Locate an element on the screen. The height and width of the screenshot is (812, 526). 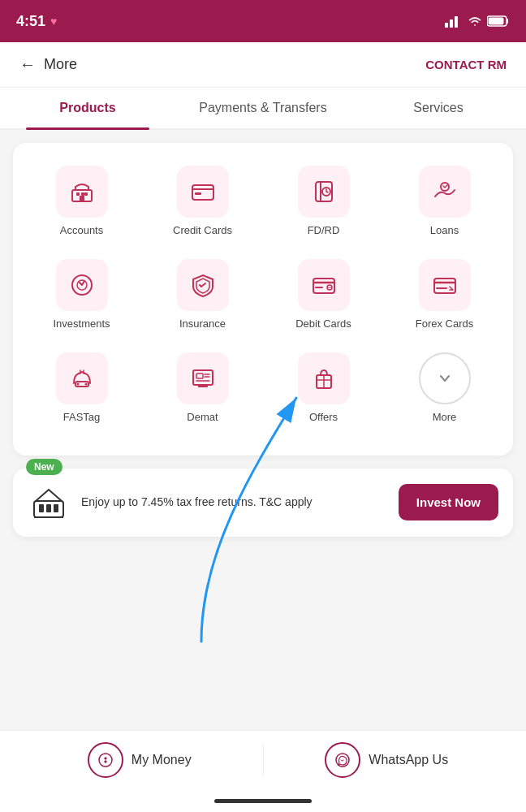
tab-products: Products is located at coordinates (88, 108).